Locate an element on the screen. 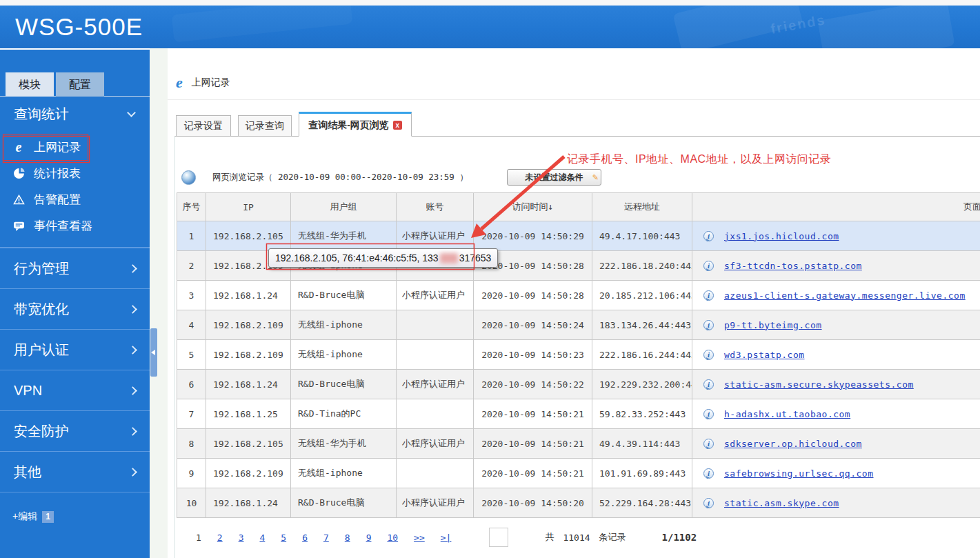 Image resolution: width=980 pixels, height=558 pixels. page-link-4: 4 is located at coordinates (262, 538).